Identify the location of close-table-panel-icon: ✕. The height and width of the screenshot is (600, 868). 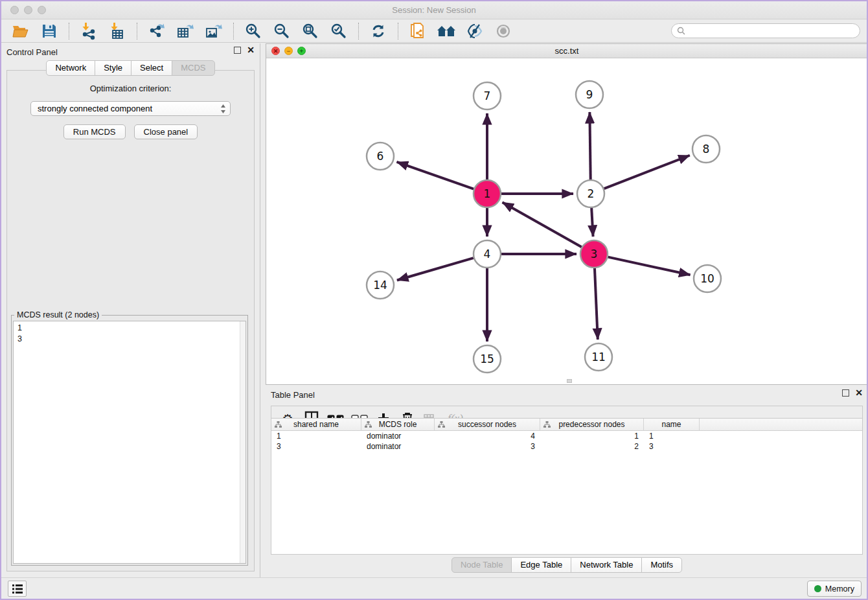
(859, 393).